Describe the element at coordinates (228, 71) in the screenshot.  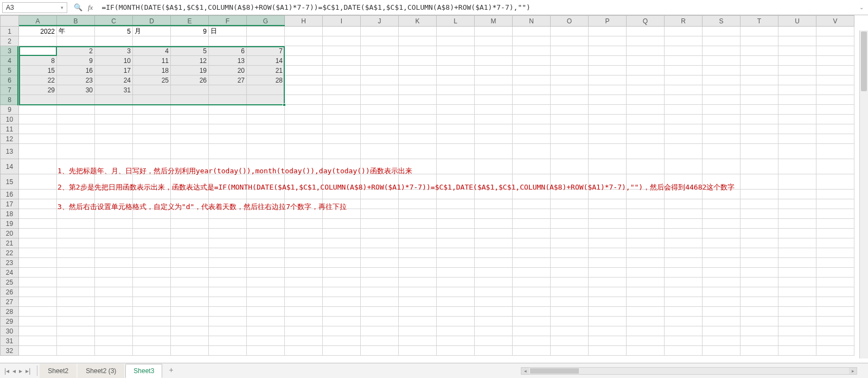
I see `cell-F5: 20` at that location.